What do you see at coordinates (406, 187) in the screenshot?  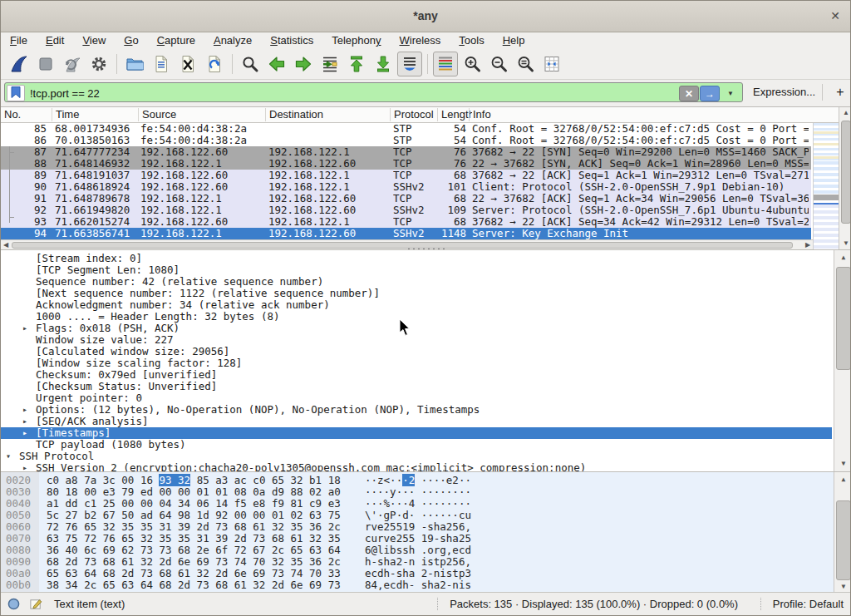 I see `packet-row-90: 9071.648618924192.168.122.60192.168.122.…` at bounding box center [406, 187].